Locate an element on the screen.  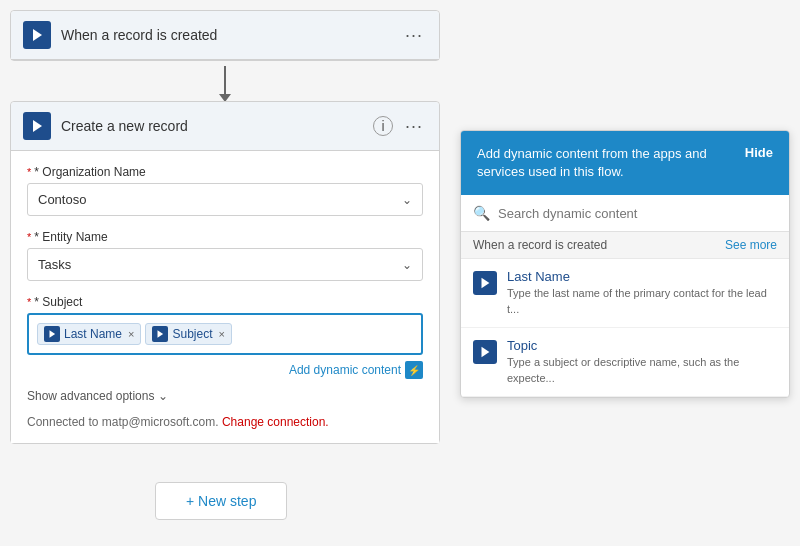
show-advanced-chevron: ⌄ is located at coordinates (163, 396).